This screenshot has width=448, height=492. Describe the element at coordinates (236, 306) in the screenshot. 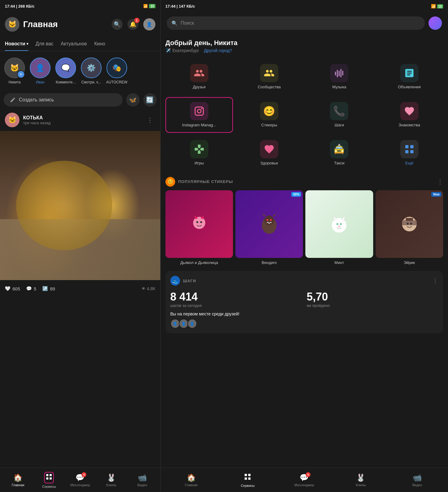

I see `steps-label: шагов за сегодня` at that location.